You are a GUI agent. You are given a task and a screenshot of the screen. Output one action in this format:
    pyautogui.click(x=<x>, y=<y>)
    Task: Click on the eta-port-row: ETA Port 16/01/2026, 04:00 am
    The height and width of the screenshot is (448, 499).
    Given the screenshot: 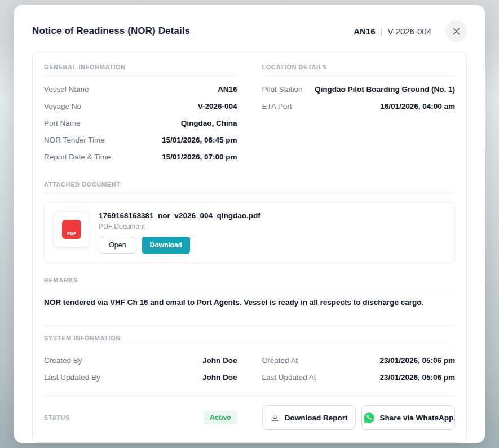 What is the action you would take?
    pyautogui.click(x=359, y=106)
    